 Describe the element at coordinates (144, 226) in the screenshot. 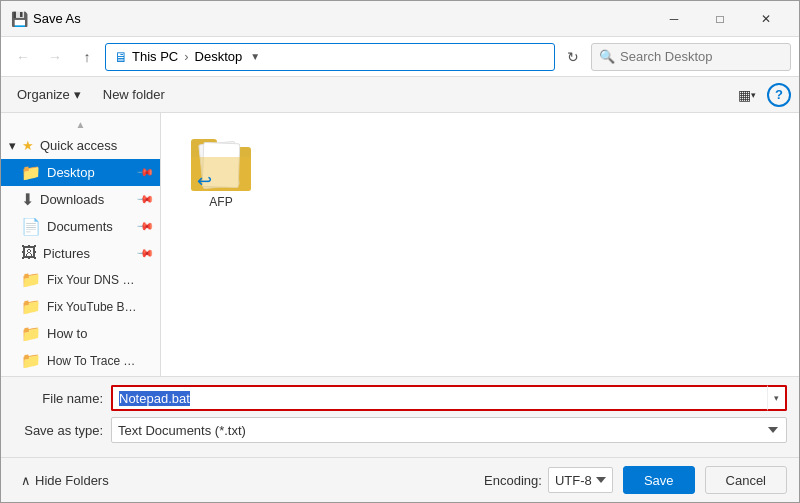

I see `pin-icon-documents: 📌` at that location.